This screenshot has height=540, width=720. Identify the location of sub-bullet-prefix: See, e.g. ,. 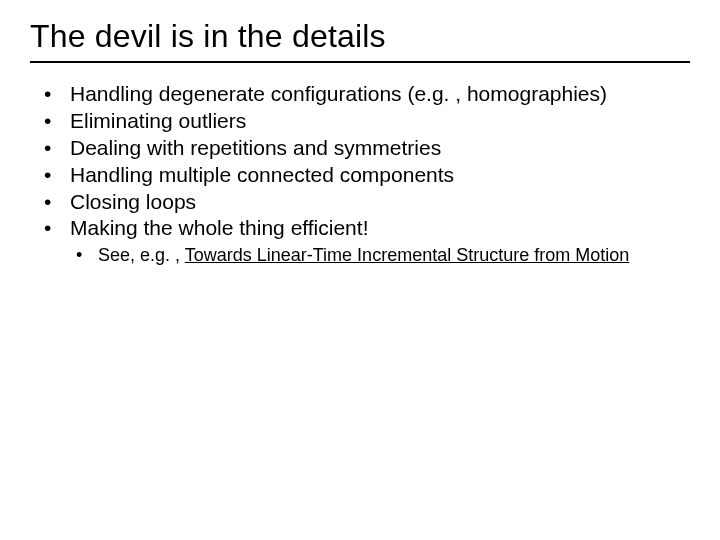
(142, 255).